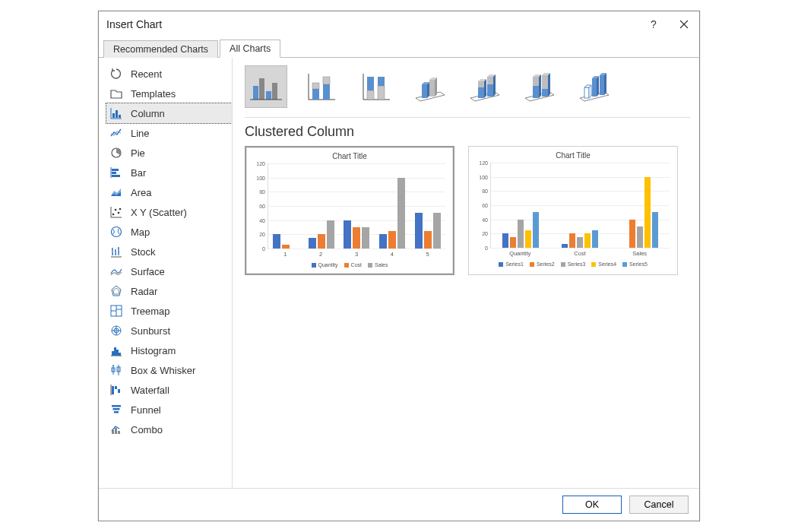 Image resolution: width=798 pixels, height=532 pixels. What do you see at coordinates (147, 430) in the screenshot?
I see `sidebar-item-label: Combo` at bounding box center [147, 430].